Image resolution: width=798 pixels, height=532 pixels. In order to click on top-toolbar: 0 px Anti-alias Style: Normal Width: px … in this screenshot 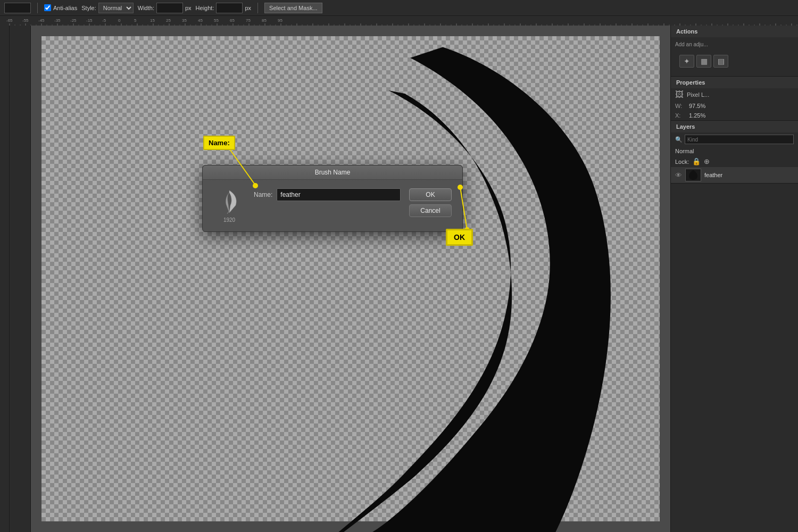, I will do `click(399, 8)`.